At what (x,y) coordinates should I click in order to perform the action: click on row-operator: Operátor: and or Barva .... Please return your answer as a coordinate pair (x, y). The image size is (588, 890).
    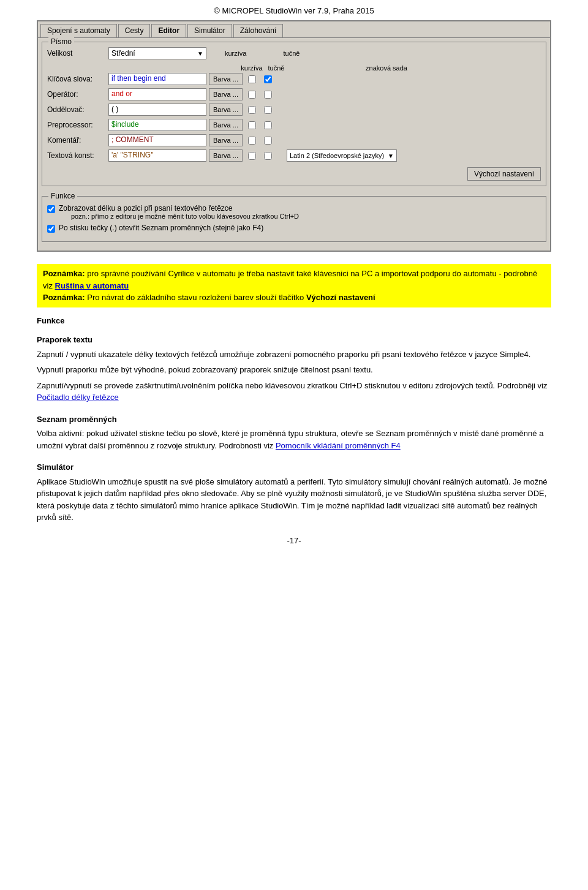
    Looking at the image, I should click on (294, 94).